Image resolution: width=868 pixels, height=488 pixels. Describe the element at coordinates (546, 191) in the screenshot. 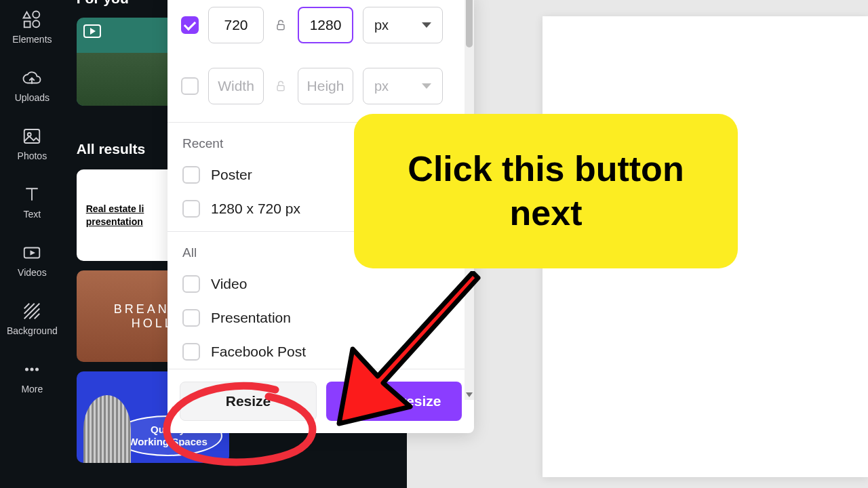

I see `callout-text: Click this button next` at that location.